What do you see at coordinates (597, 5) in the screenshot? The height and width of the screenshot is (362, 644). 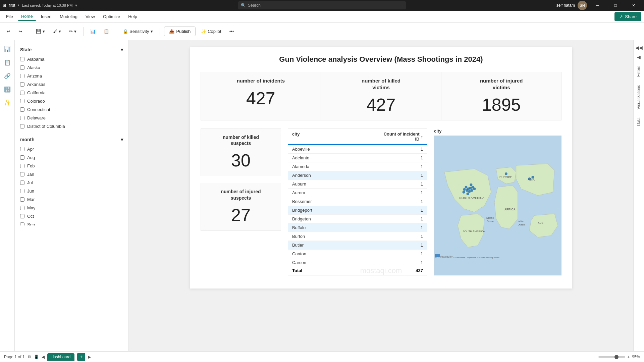 I see `minimize-button: ─` at bounding box center [597, 5].